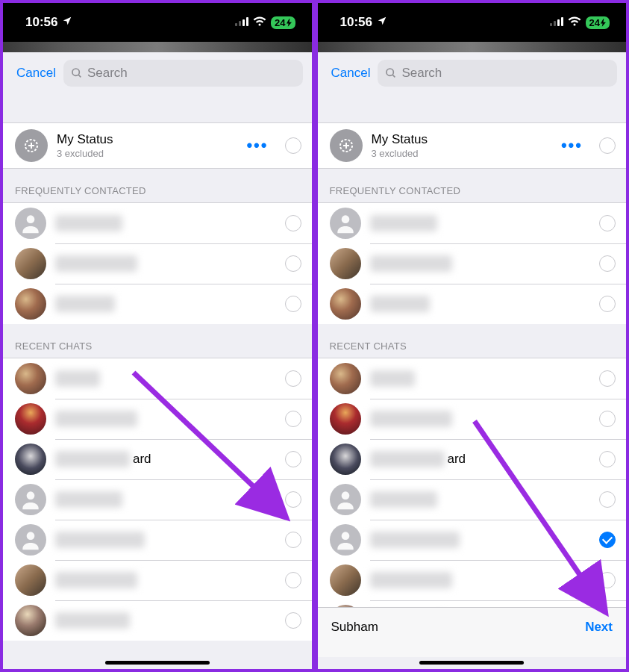  What do you see at coordinates (472, 263) in the screenshot?
I see `frequent-list` at bounding box center [472, 263].